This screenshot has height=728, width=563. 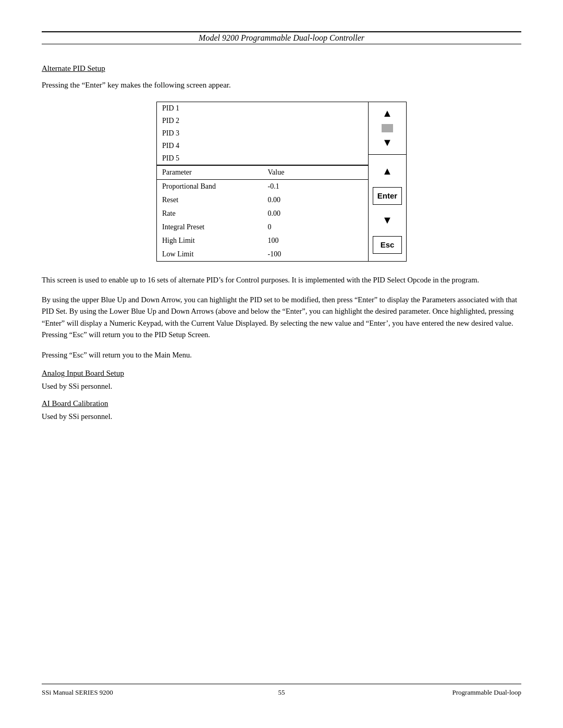 What do you see at coordinates (282, 373) in the screenshot?
I see `analog-input-heading: Analog Input Board Setup` at bounding box center [282, 373].